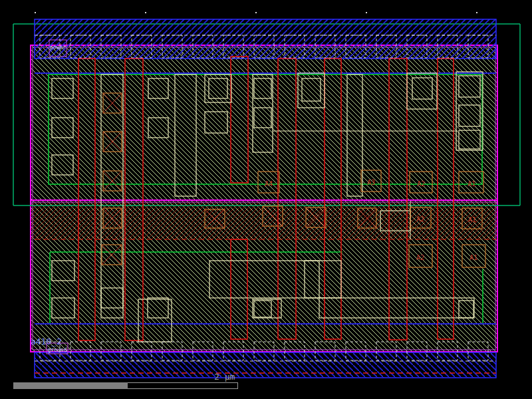 The height and width of the screenshot is (399, 532). What do you see at coordinates (371, 182) in the screenshot?
I see `port-label-a3: A3` at bounding box center [371, 182].